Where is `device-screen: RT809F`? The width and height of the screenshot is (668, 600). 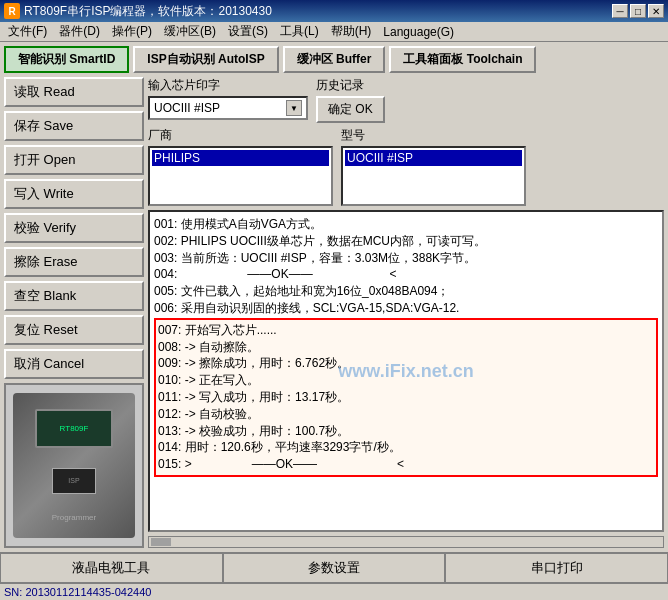
device-screen: RT809F is located at coordinates (74, 429).